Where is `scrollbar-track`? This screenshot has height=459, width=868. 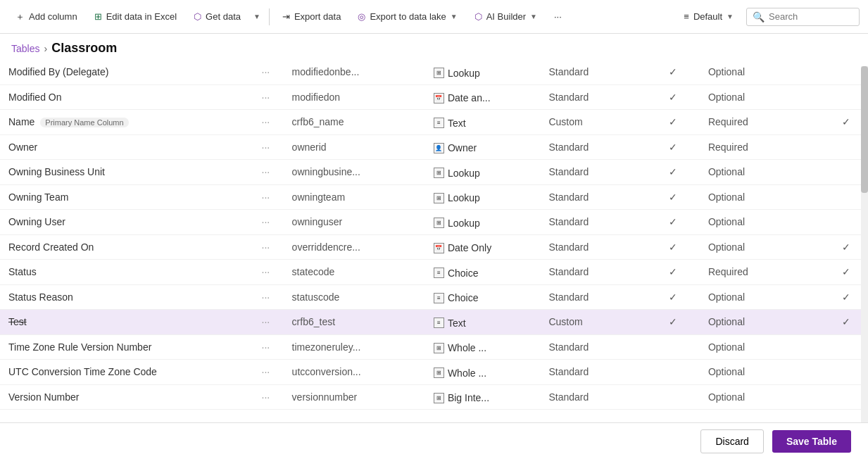 scrollbar-track is located at coordinates (864, 244).